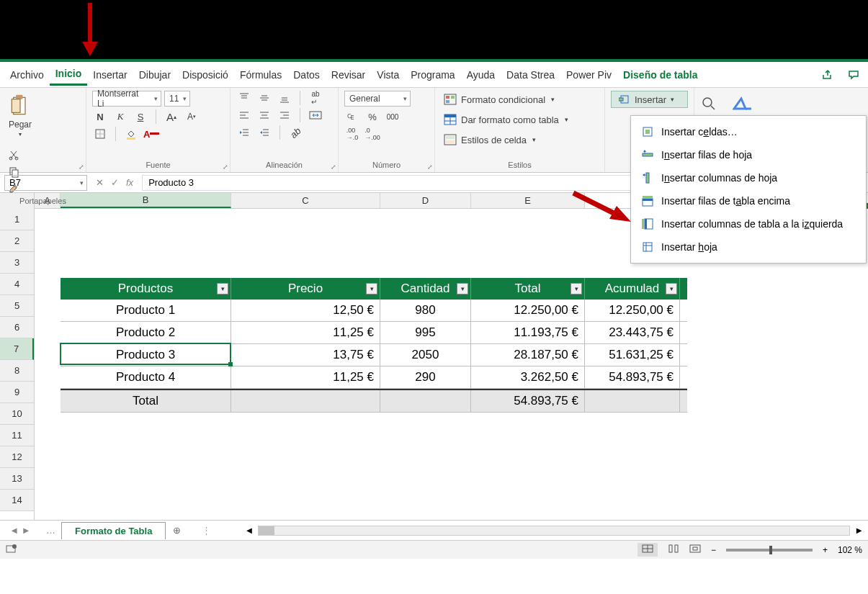 This screenshot has height=594, width=868. Describe the element at coordinates (374, 311) in the screenshot. I see `table-row: Producto 1 12,50 € 980 12.250,00 € 12.25…` at that location.